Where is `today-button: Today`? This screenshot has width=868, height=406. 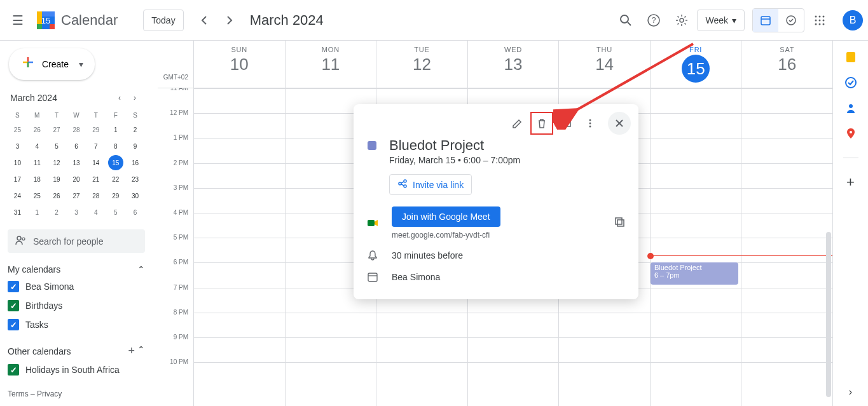
today-button: Today is located at coordinates (163, 20).